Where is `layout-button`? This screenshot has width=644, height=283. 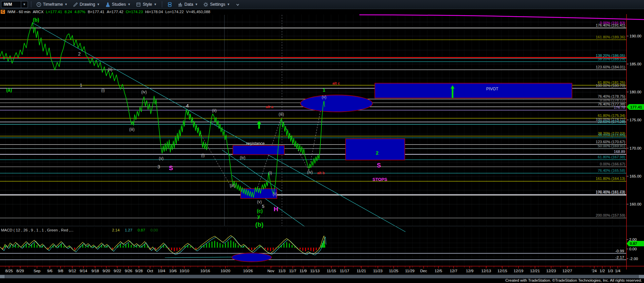 layout-button is located at coordinates (170, 5).